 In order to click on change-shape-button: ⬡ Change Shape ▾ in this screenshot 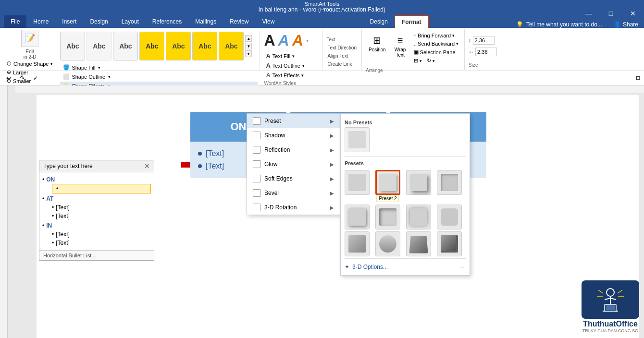, I will do `click(30, 63)`.